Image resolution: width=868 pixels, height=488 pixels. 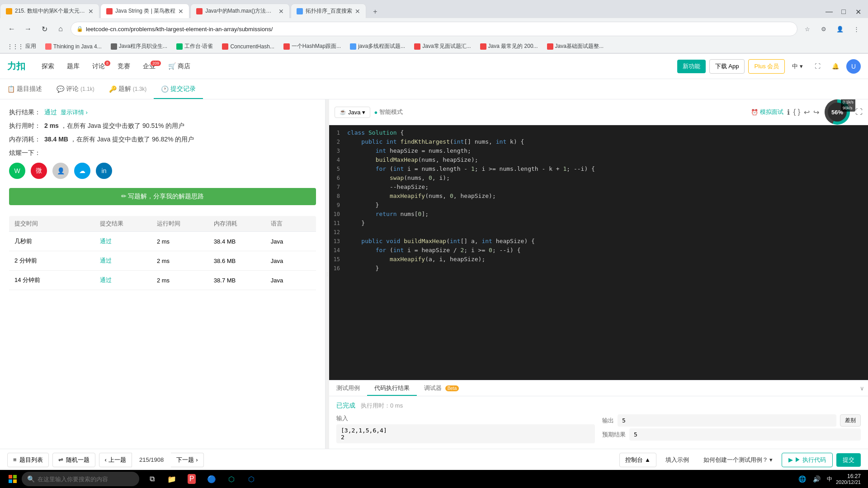 I want to click on wechat-share-button: W, so click(x=17, y=171).